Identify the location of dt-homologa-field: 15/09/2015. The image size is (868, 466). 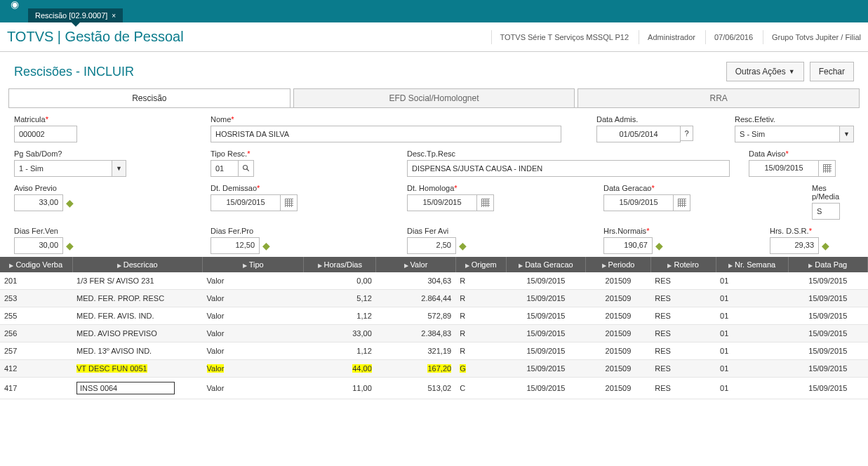
(442, 203).